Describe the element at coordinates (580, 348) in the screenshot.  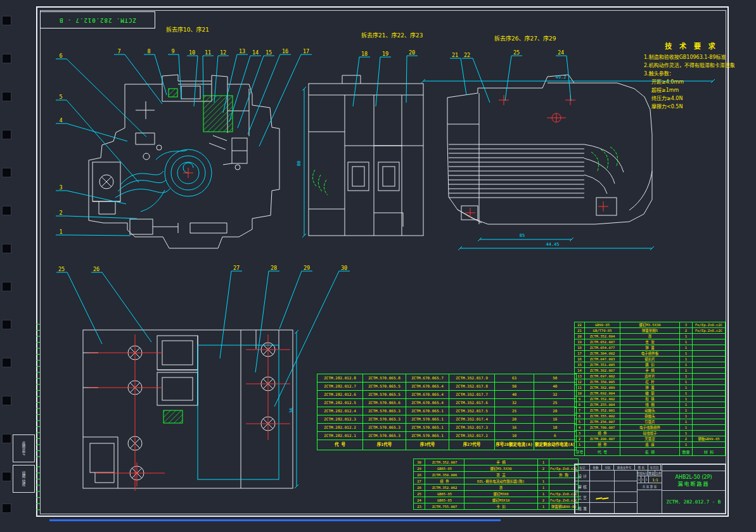
I see `table-cell: 18` at that location.